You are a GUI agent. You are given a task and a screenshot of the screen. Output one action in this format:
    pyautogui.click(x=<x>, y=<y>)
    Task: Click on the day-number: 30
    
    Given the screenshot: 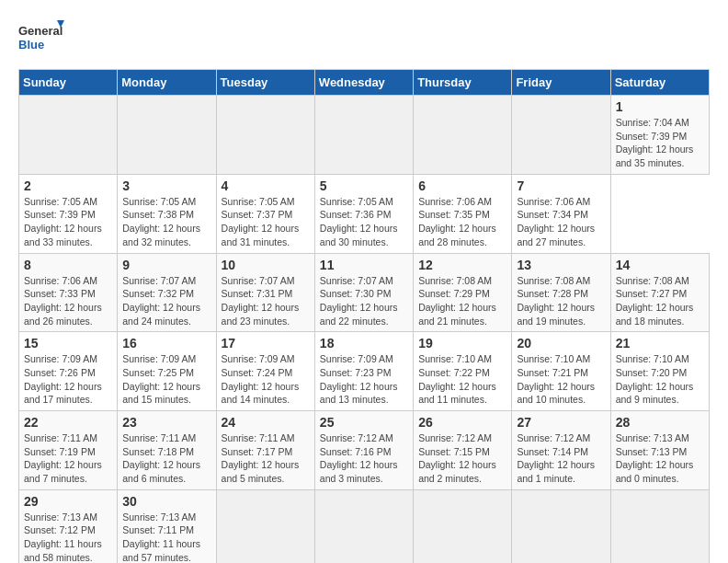 What is the action you would take?
    pyautogui.click(x=166, y=501)
    